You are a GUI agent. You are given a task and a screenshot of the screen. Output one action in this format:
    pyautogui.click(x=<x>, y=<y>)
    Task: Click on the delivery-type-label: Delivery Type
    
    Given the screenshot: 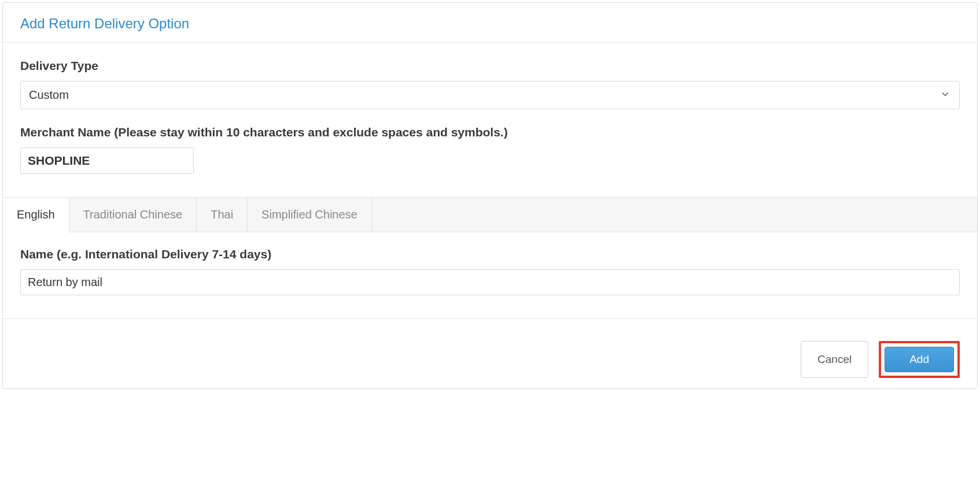 What is the action you would take?
    pyautogui.click(x=490, y=66)
    